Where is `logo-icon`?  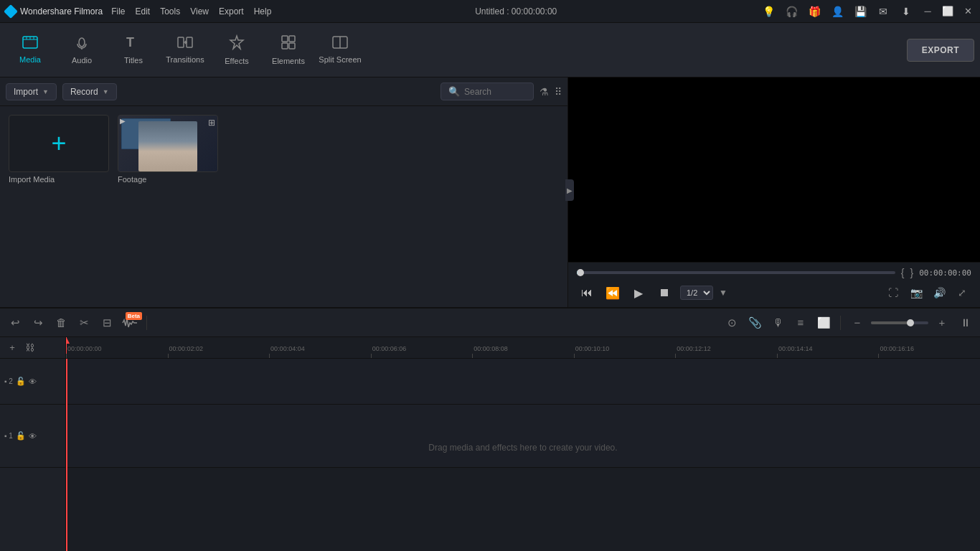
logo-icon is located at coordinates (11, 11).